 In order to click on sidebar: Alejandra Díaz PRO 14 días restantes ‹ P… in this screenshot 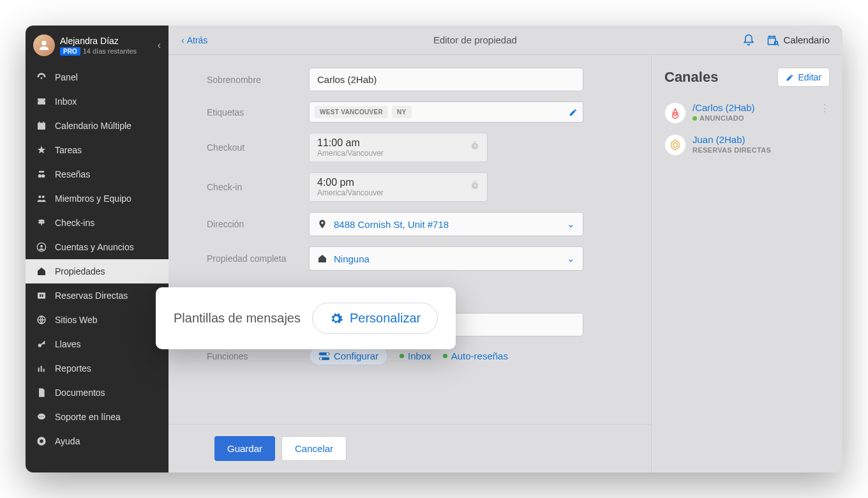, I will do `click(97, 249)`.